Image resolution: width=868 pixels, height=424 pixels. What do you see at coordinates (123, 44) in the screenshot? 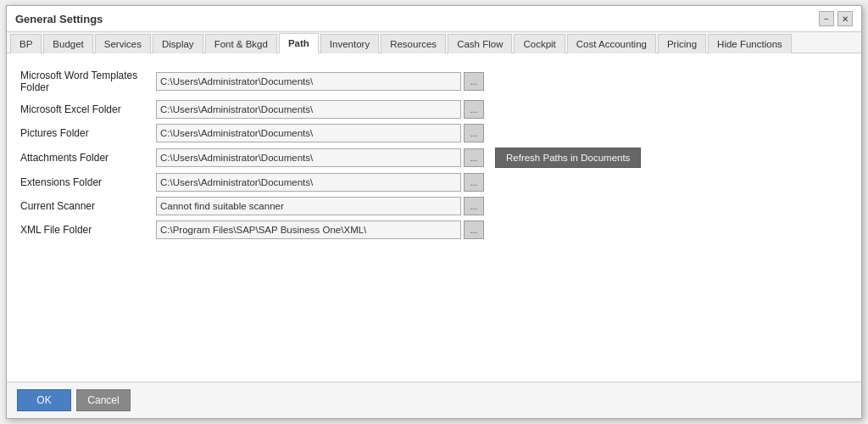
I see `tab-services: Services` at bounding box center [123, 44].